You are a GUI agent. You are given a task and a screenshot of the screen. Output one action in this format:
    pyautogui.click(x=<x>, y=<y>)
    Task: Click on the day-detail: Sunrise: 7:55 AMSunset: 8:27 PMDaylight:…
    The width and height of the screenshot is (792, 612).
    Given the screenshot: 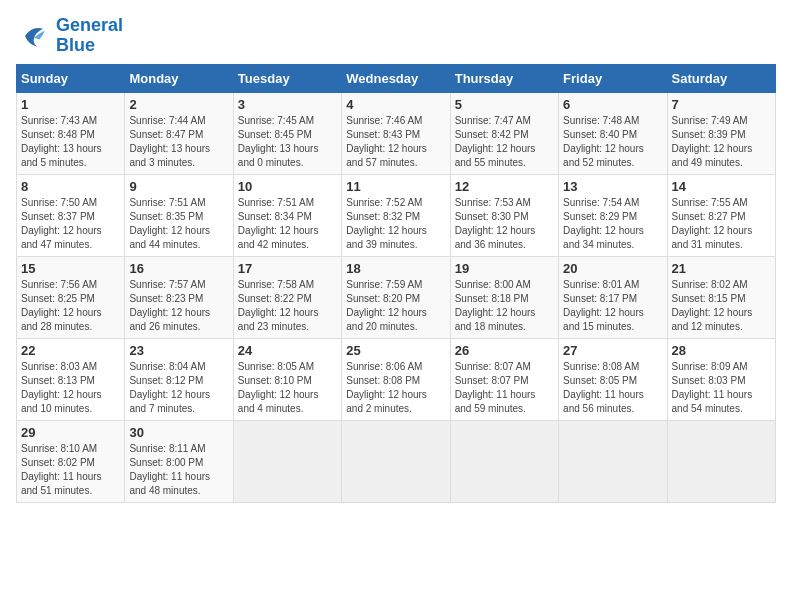 What is the action you would take?
    pyautogui.click(x=722, y=224)
    